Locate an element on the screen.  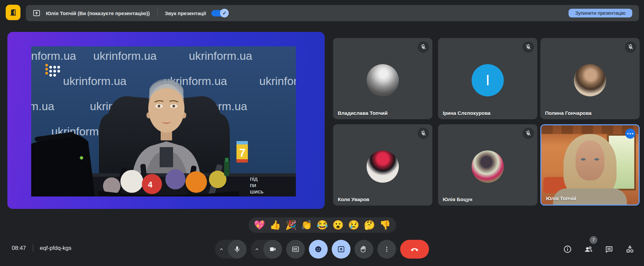
reactions-button is located at coordinates (318, 249).